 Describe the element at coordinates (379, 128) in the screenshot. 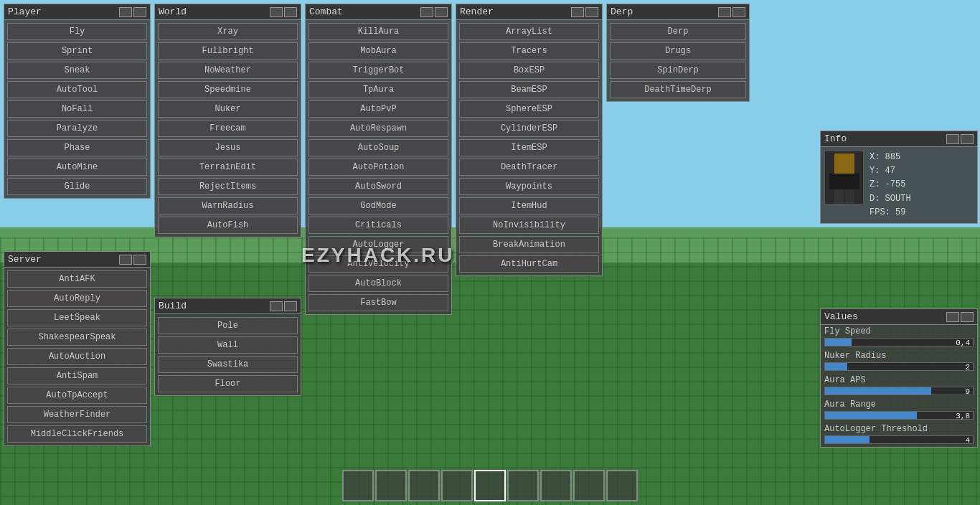

I see `menu-btn-autorespawn: AutoRespawn` at that location.